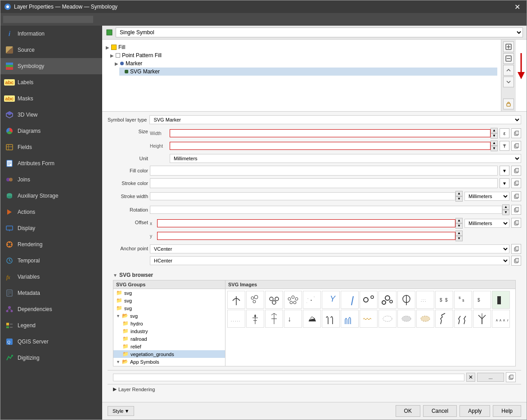  Describe the element at coordinates (516, 183) in the screenshot. I see `stroke-color-expr-btn` at that location.